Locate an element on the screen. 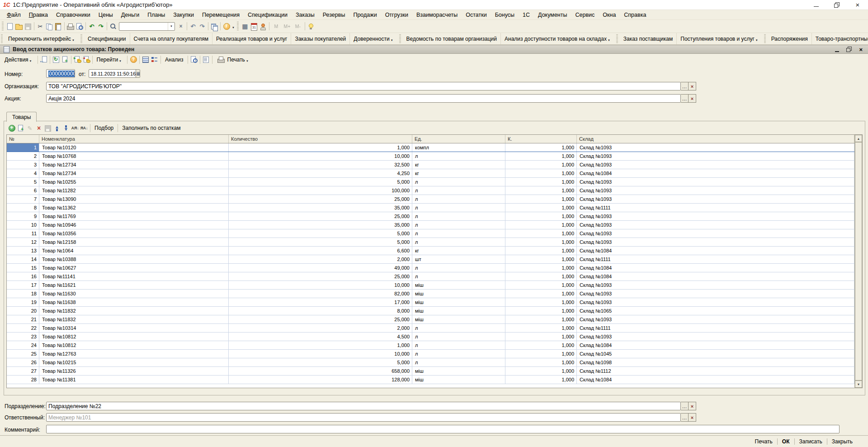  actions-button: Действия▼ is located at coordinates (19, 60).